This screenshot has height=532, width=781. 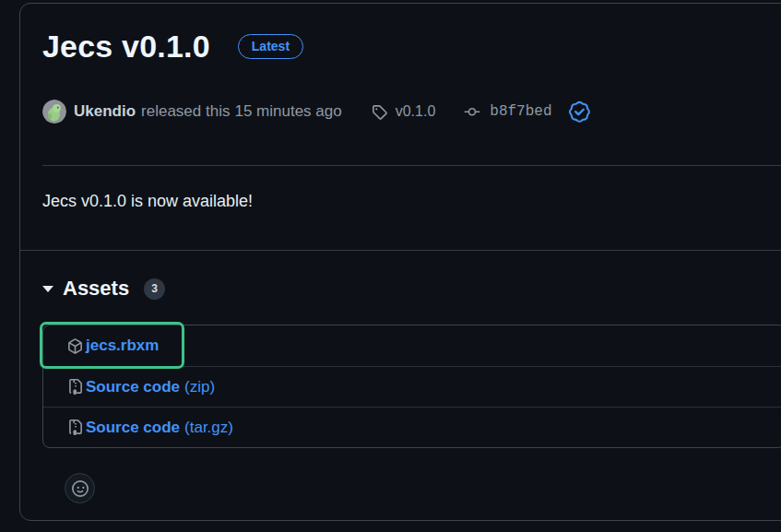 I want to click on package-icon, so click(x=76, y=347).